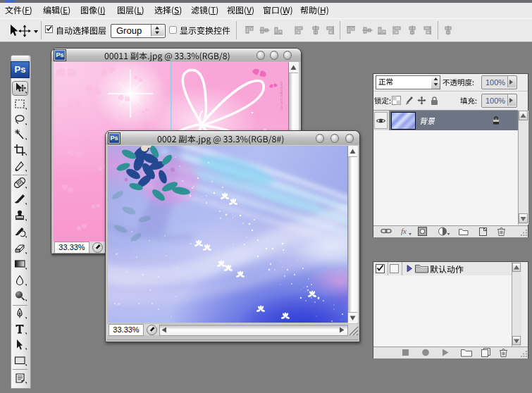 The height and width of the screenshot is (393, 532). I want to click on svg-text: fx, so click(404, 231).